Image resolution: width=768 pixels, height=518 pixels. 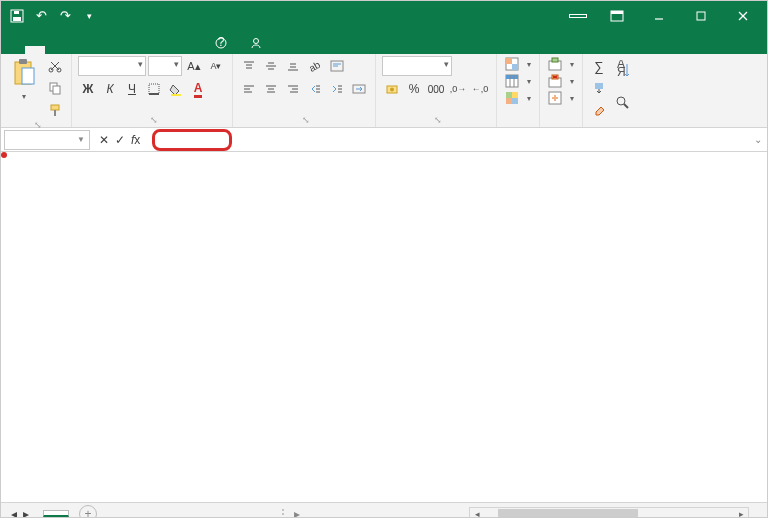 What do you see at coordinates (561, 81) in the screenshot?
I see `delete-cells-button: ▾` at bounding box center [561, 81].